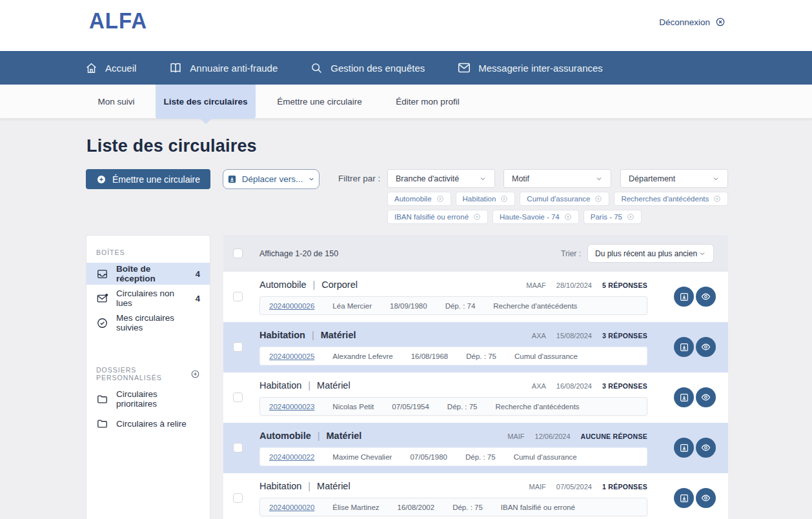 The image size is (812, 519). Describe the element at coordinates (692, 22) in the screenshot. I see `logout-link: Déconnexion` at that location.